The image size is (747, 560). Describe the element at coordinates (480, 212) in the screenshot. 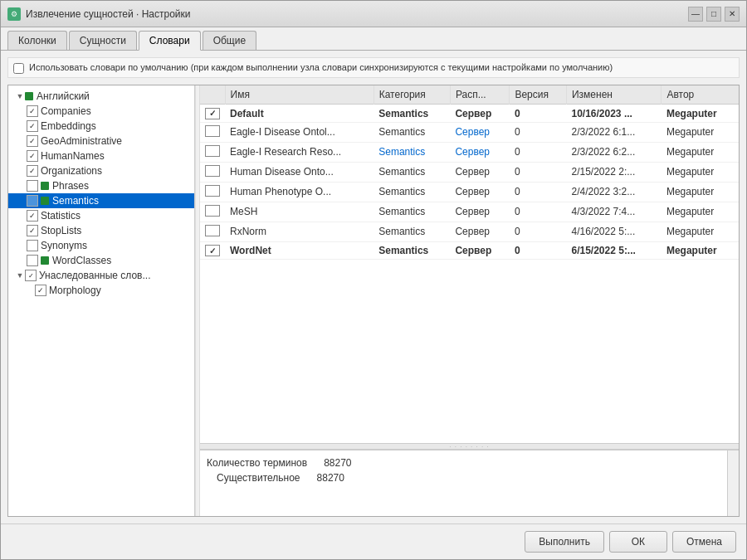

I see `row-location-5: Сервер` at that location.